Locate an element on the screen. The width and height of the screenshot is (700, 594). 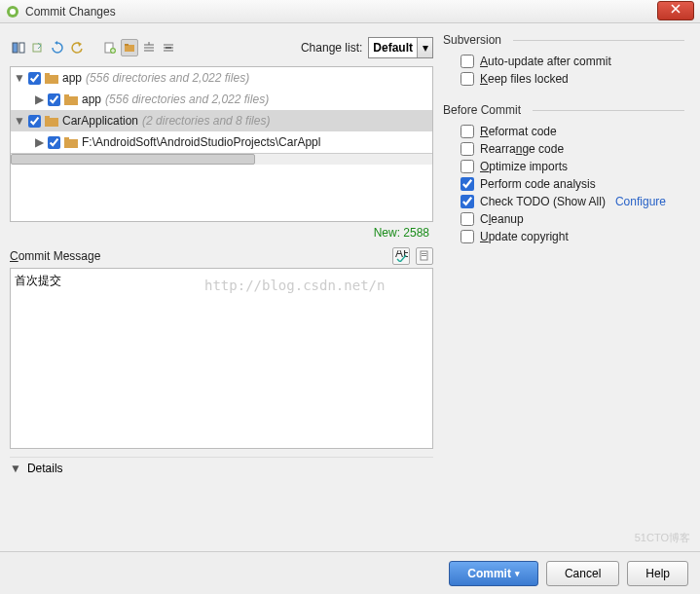
before-commit-section-label: Before Commit is located at coordinates (564, 110).